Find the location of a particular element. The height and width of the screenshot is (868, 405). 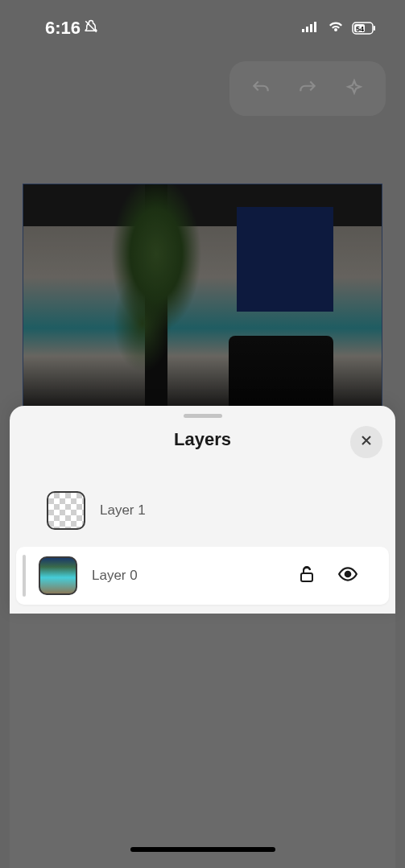

cellular-icon is located at coordinates (311, 28).